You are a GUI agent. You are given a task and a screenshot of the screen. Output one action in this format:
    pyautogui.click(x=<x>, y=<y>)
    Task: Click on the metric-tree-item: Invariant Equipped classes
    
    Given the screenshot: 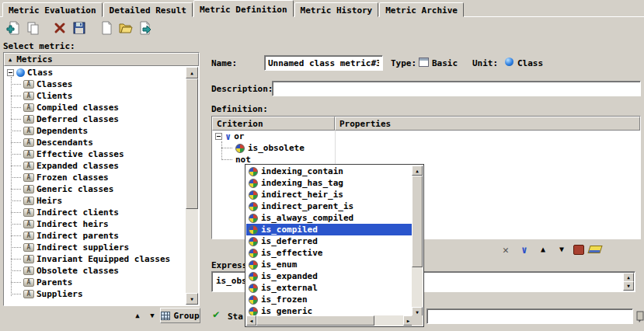 What is the action you would take?
    pyautogui.click(x=95, y=260)
    